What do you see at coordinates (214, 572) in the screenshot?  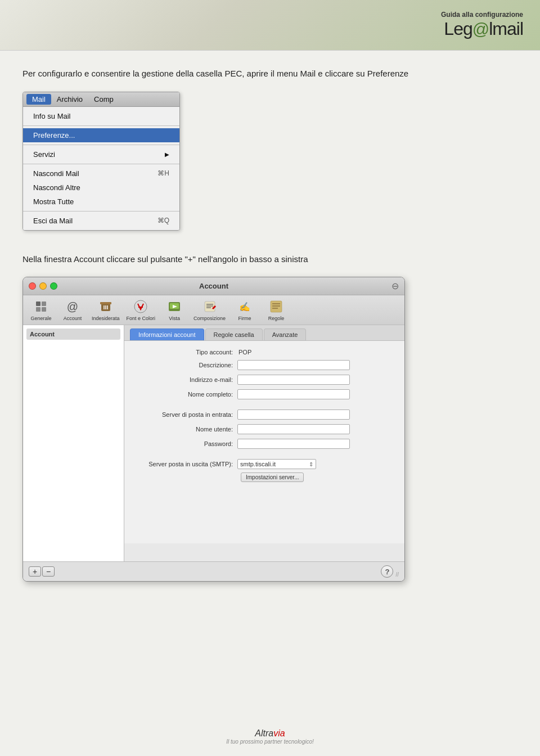 I see `window-bottom: + − ? //` at bounding box center [214, 572].